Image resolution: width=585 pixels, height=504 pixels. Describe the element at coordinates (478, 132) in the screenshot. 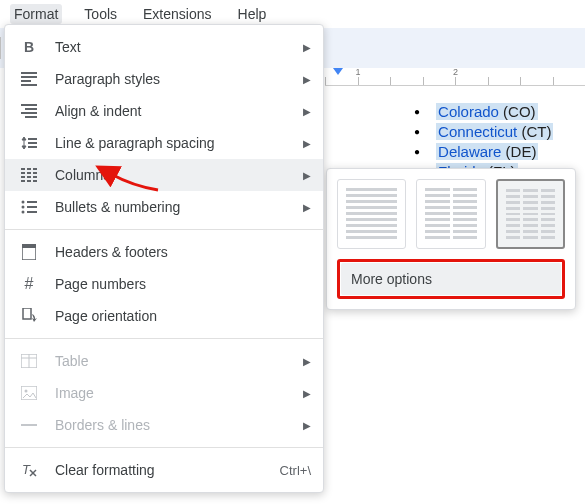

I see `state-name: Connecticut` at that location.